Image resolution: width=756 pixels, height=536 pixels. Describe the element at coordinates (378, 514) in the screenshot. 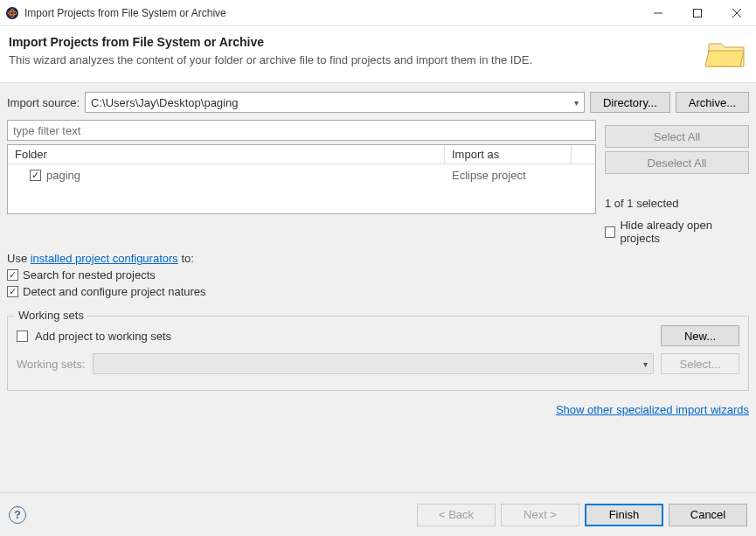

I see `wizard-footer: ? < Back Next > Finish Cancel` at that location.